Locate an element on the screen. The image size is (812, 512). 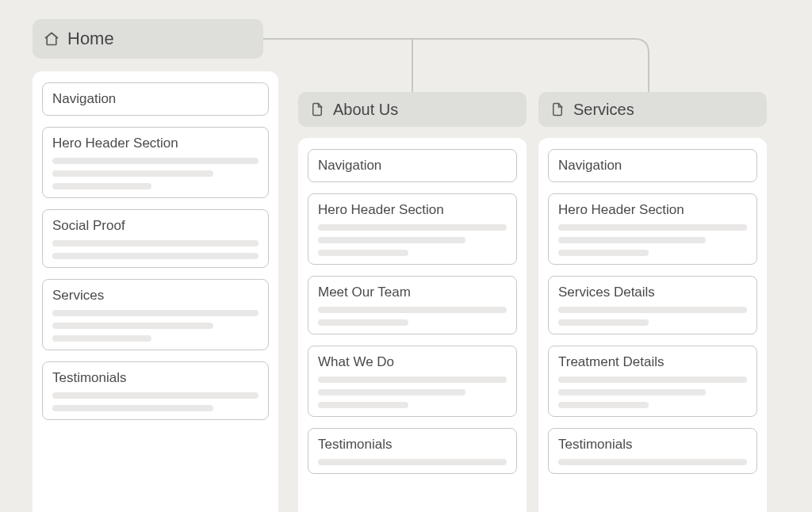
page-node-home: Home is located at coordinates (147, 39).